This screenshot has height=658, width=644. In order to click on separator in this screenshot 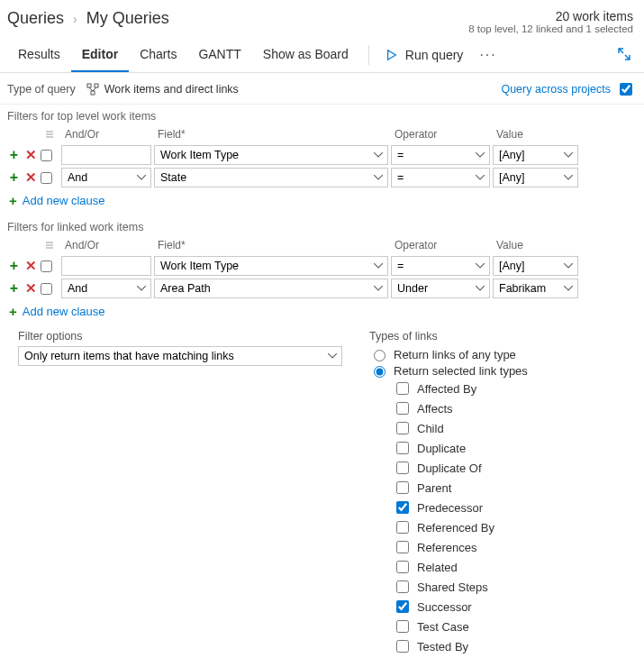, I will do `click(369, 55)`.